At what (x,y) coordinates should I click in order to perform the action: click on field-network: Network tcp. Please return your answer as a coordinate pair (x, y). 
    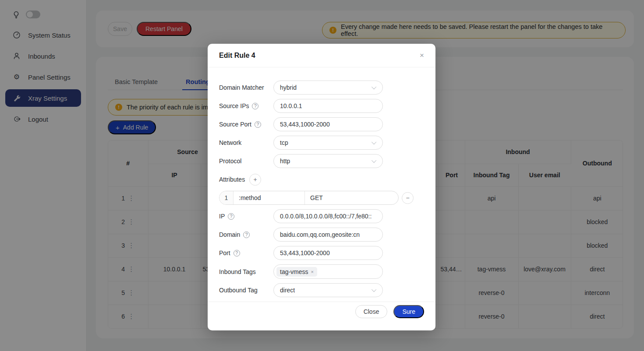
    Looking at the image, I should click on (322, 143).